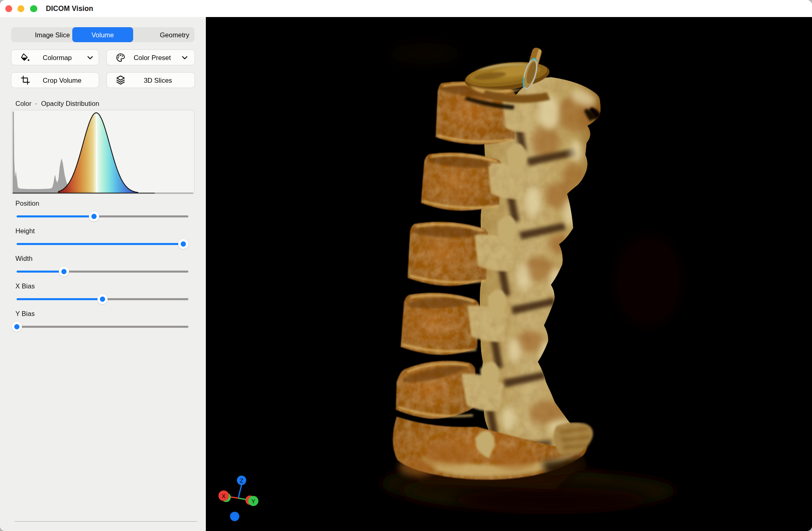  I want to click on svg-text: X, so click(224, 496).